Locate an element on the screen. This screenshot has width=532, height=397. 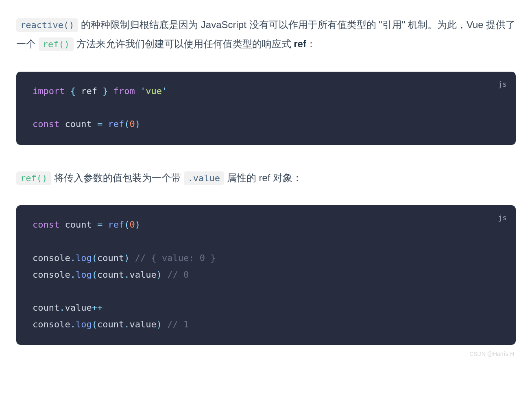
bold-ref: ref is located at coordinates (300, 44).